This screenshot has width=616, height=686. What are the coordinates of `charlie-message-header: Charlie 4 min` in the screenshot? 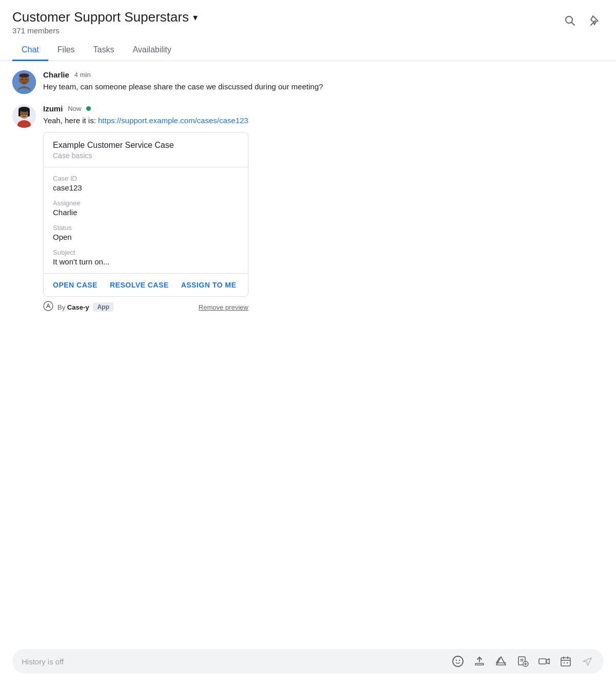 It's located at (183, 75).